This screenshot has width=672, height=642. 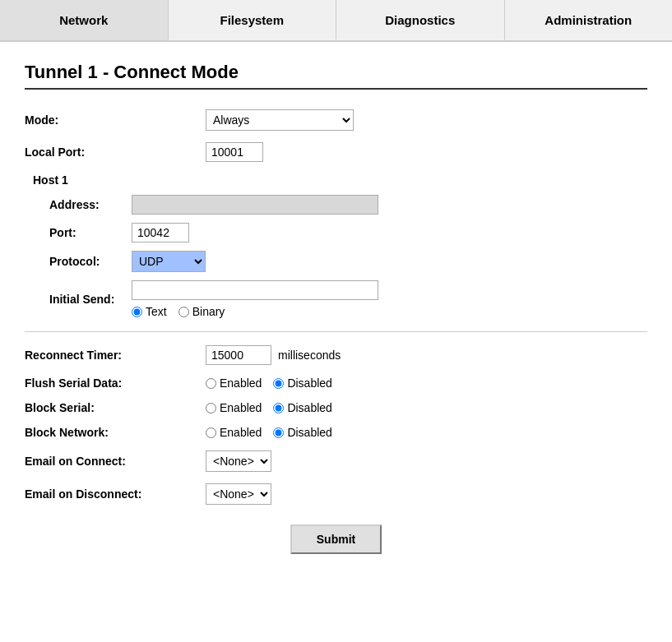 I want to click on block-serial-enabled-label: Enabled, so click(x=234, y=408).